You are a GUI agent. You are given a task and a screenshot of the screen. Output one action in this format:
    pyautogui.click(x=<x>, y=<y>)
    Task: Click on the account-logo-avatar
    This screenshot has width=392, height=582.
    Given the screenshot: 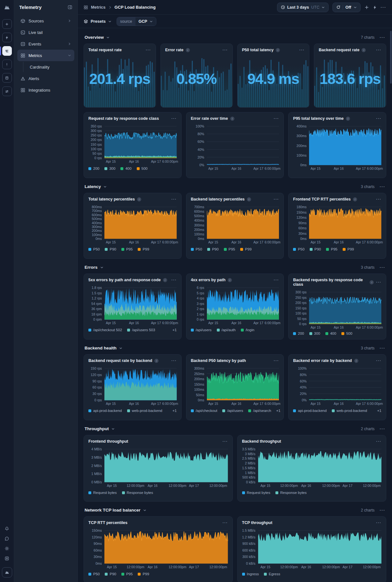 What is the action you would take?
    pyautogui.click(x=7, y=572)
    